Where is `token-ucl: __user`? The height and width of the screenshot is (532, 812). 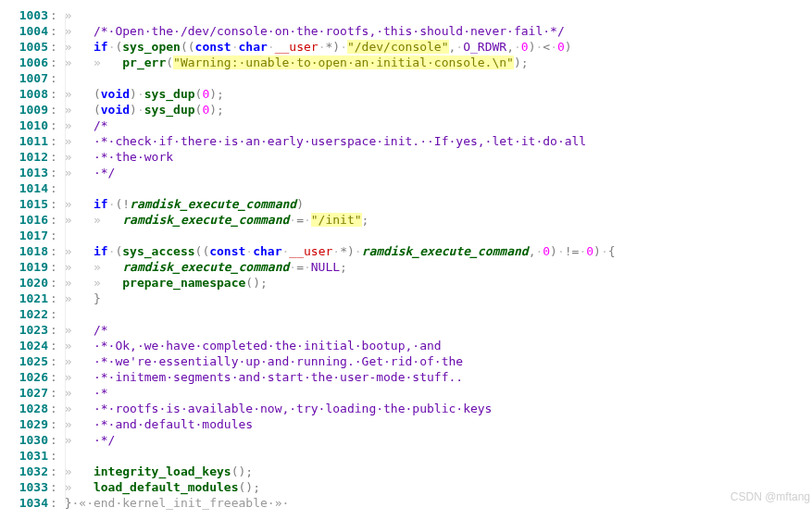
token-ucl: __user is located at coordinates (296, 46).